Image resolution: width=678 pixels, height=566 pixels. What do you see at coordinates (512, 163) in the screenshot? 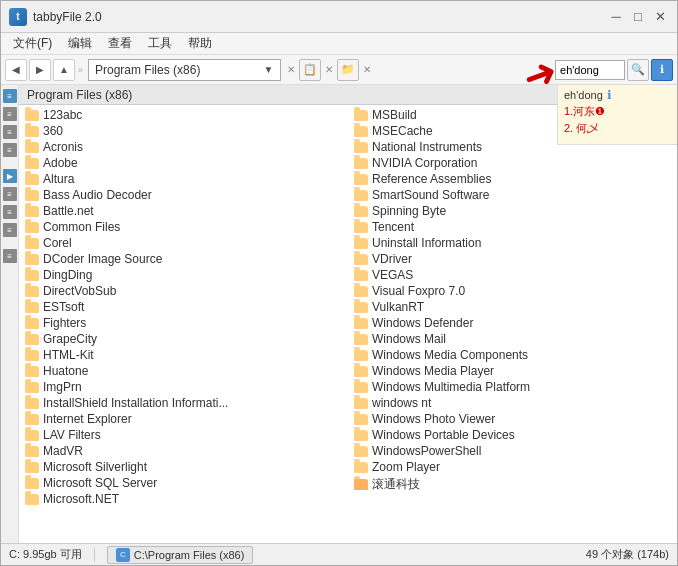
I see `list-item: NVIDIA Corporation` at bounding box center [512, 163].